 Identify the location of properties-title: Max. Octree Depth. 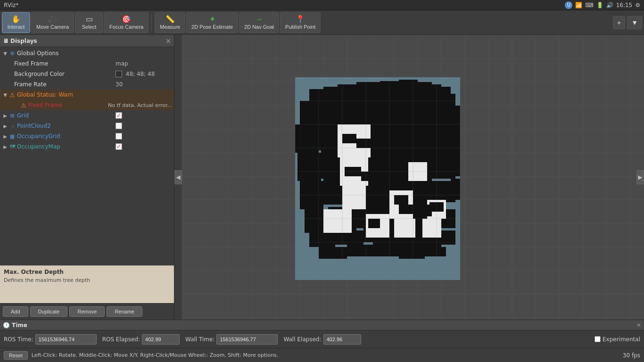
(87, 272).